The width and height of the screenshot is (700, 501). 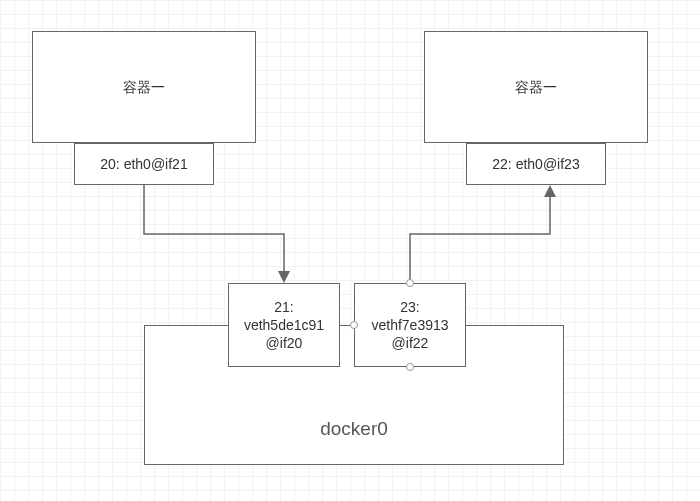 I want to click on bridge-veth-left-label: 21: veth5de1c91 @if20, so click(x=284, y=326).